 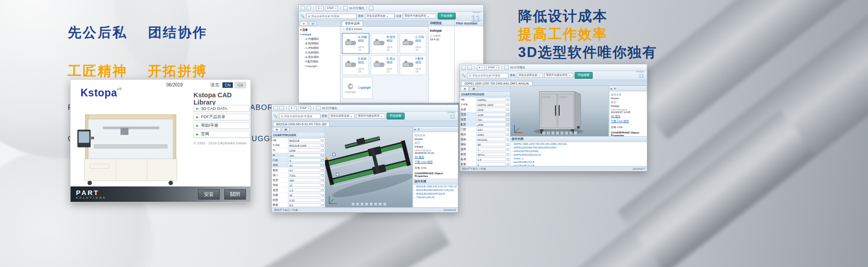 What do you see at coordinates (485, 119) in the screenshot?
I see `param-row: 深度 700` at bounding box center [485, 119].